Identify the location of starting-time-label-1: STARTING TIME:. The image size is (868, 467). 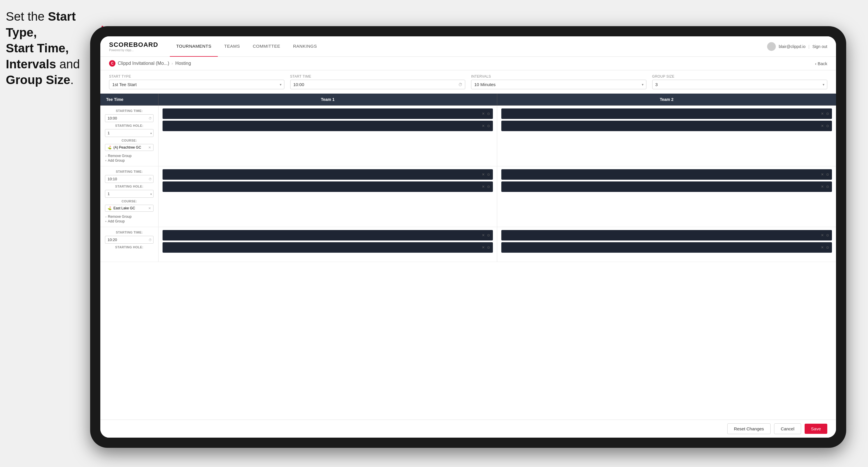
(129, 111).